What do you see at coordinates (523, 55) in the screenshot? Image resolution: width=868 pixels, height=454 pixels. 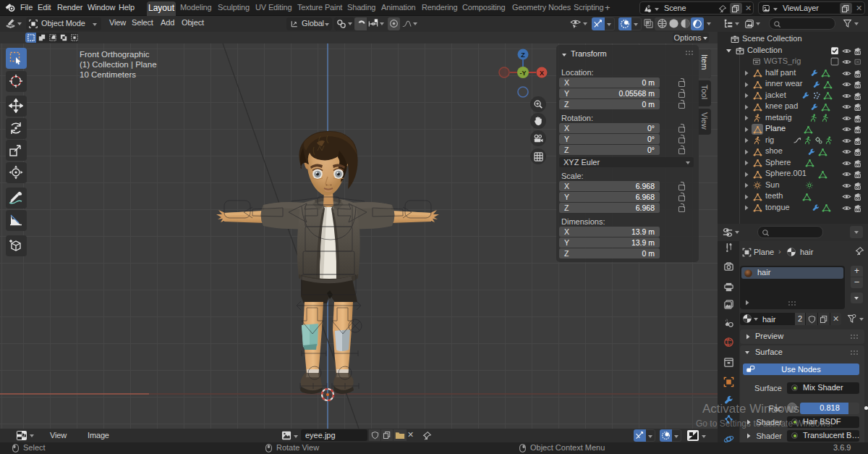 I see `svg-text: Z` at bounding box center [523, 55].